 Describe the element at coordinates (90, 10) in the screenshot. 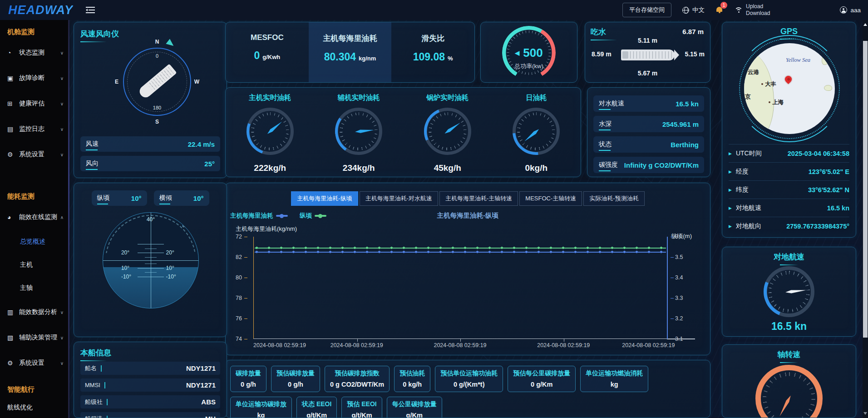

I see `sidebar-collapse-icon` at that location.